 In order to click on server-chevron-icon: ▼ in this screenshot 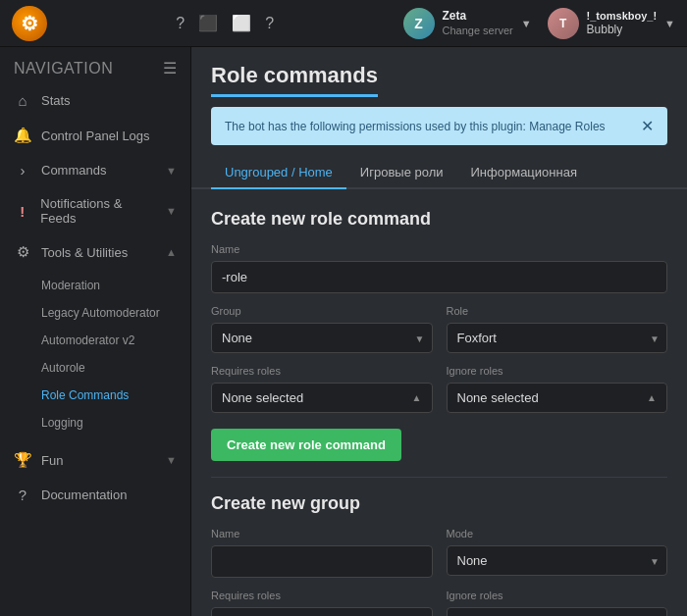, I will do `click(526, 24)`.